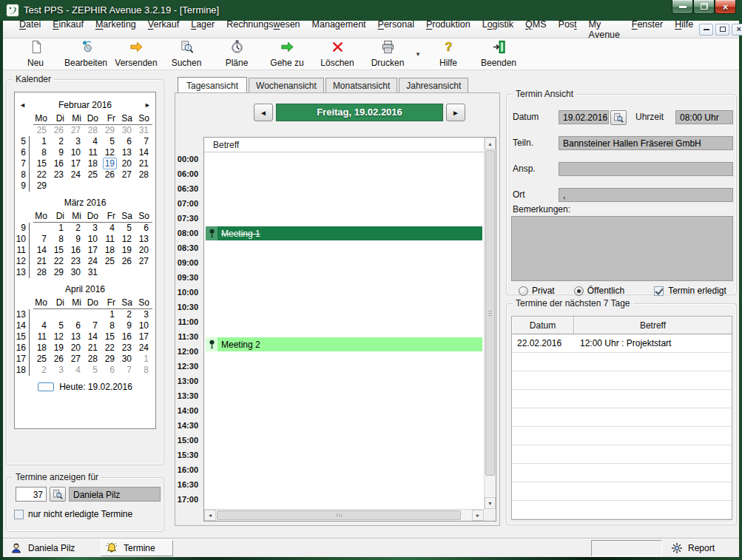  What do you see at coordinates (434, 86) in the screenshot?
I see `tab-jahresansicht: Jahresansicht` at bounding box center [434, 86].